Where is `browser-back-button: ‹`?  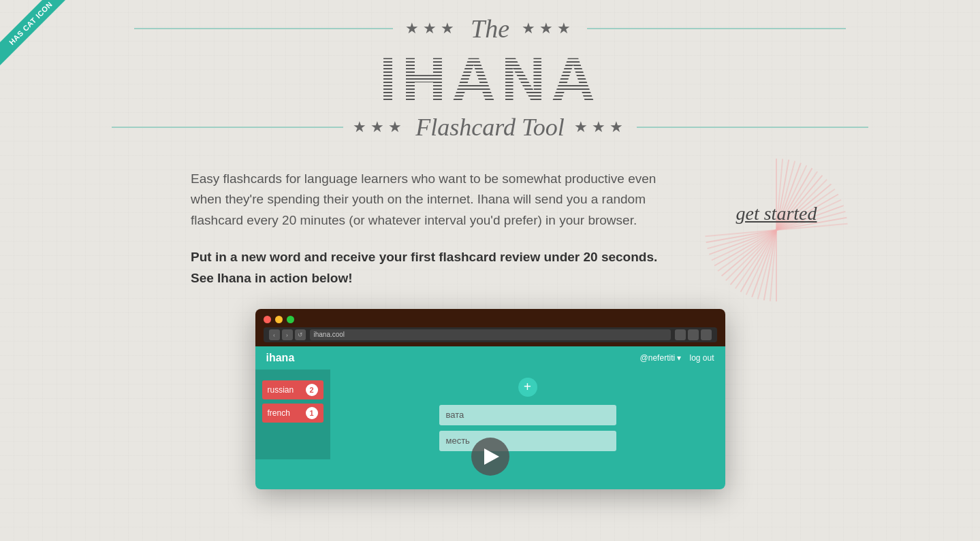 browser-back-button: ‹ is located at coordinates (274, 335).